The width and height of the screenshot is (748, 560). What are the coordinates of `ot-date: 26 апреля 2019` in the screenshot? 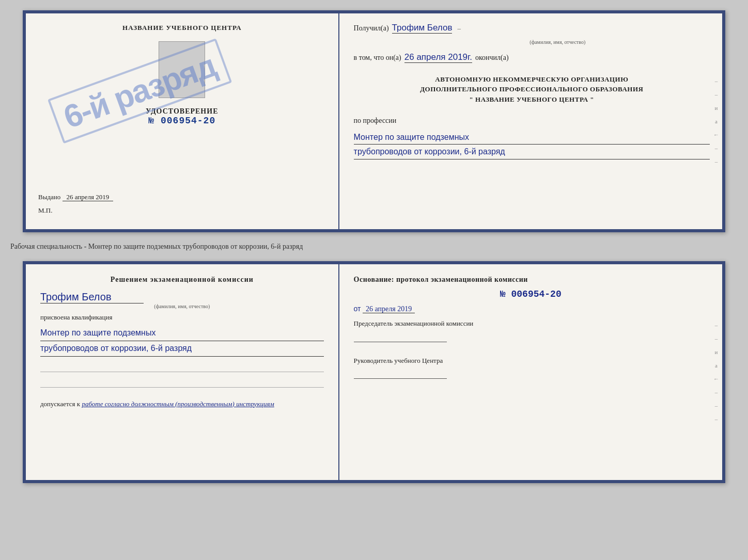 It's located at (388, 309).